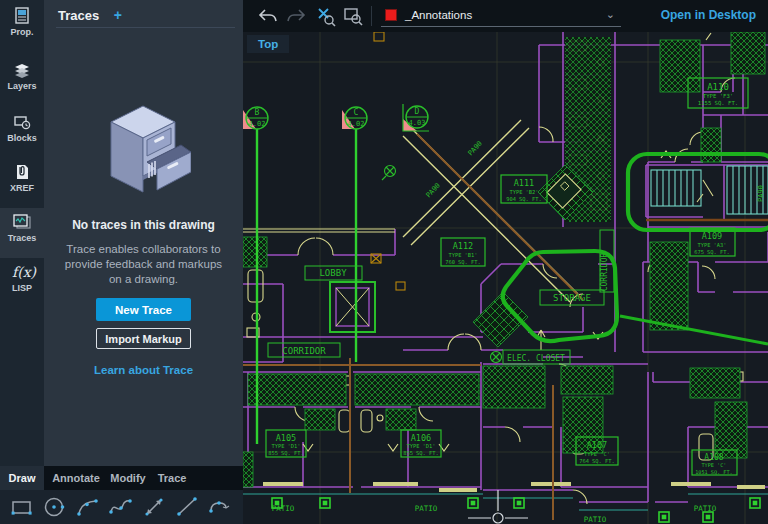 This screenshot has width=768, height=524. What do you see at coordinates (55, 507) in the screenshot?
I see `circle-tool` at bounding box center [55, 507].